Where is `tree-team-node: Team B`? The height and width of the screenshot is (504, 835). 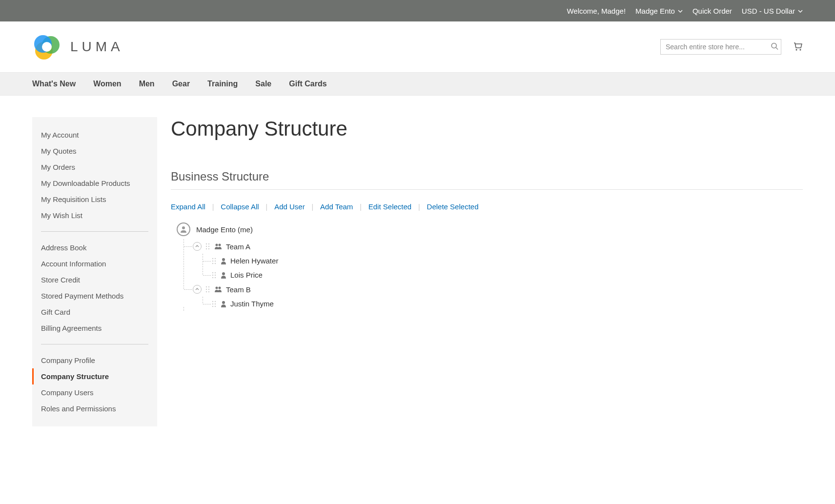 tree-team-node: Team B is located at coordinates (493, 289).